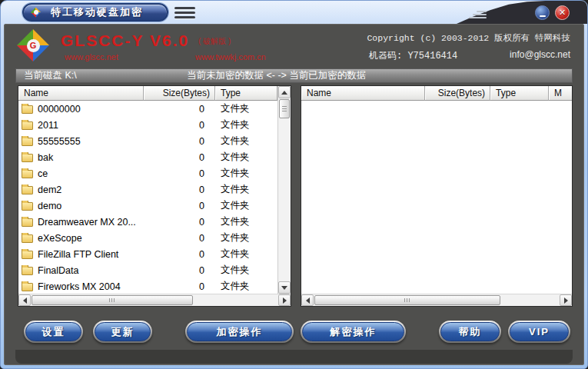 The image size is (588, 369). What do you see at coordinates (148, 254) in the screenshot?
I see `file-row: FileZilla FTP Client 0 文件夹` at bounding box center [148, 254].